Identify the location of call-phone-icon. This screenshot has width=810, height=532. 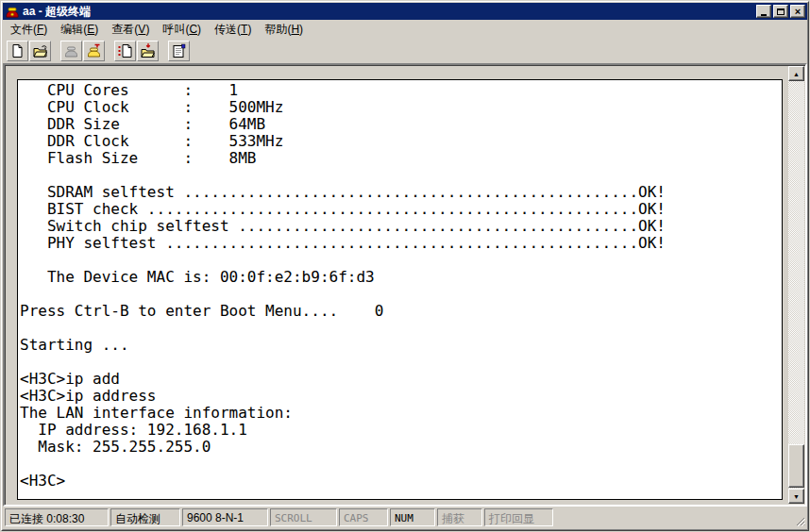
(72, 51).